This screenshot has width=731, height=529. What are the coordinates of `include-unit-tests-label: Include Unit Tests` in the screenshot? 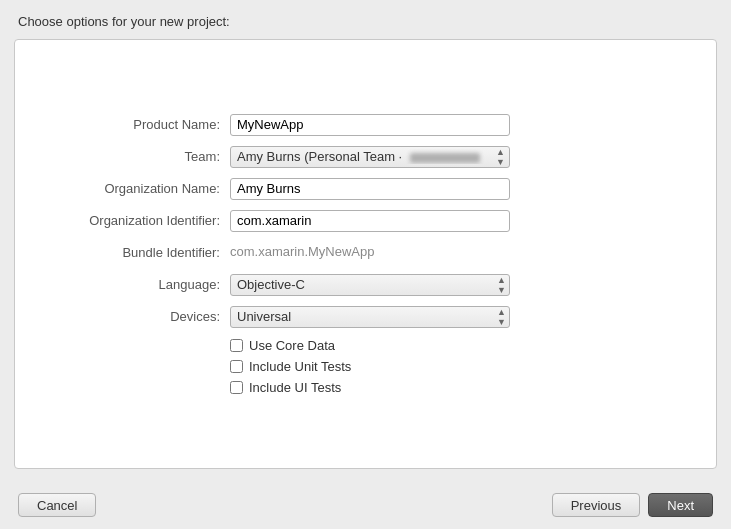 It's located at (300, 366).